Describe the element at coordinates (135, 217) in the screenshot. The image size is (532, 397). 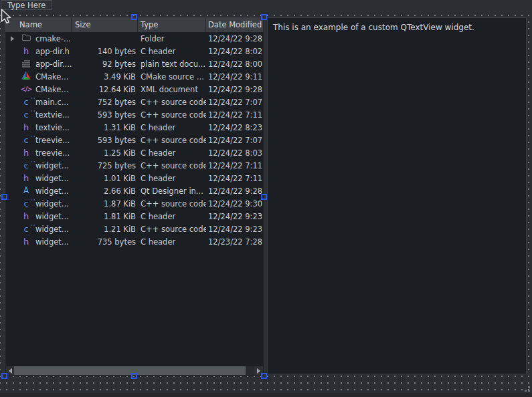
I see `table-row: hwidget...1.81 KiBC header12/24/22 9:23 …` at that location.